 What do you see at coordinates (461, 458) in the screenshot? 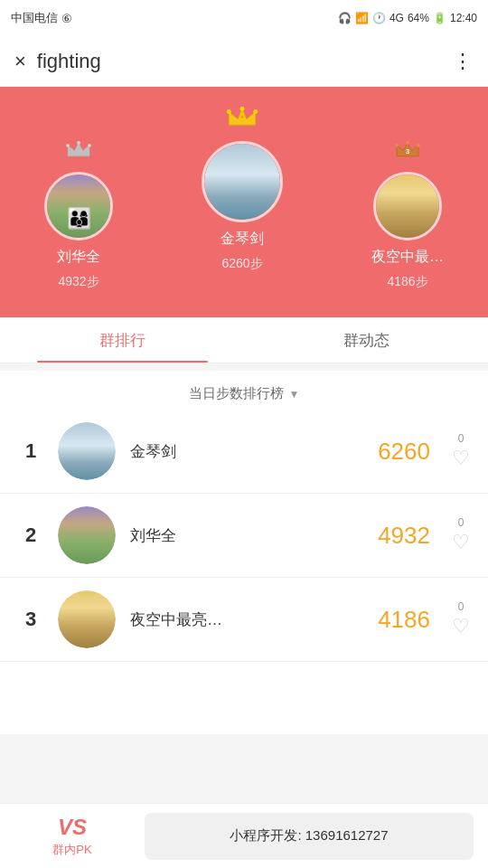
I see `heart-icon-1: ♡` at bounding box center [461, 458].